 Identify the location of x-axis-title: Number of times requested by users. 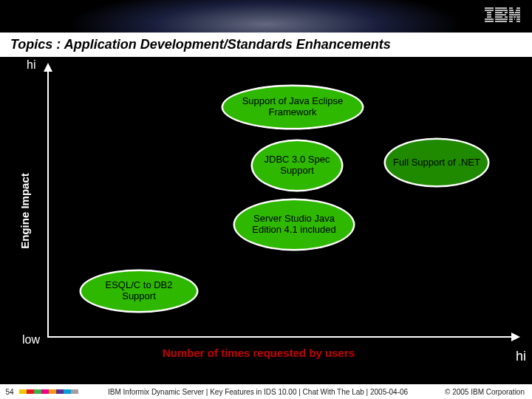
(259, 353).